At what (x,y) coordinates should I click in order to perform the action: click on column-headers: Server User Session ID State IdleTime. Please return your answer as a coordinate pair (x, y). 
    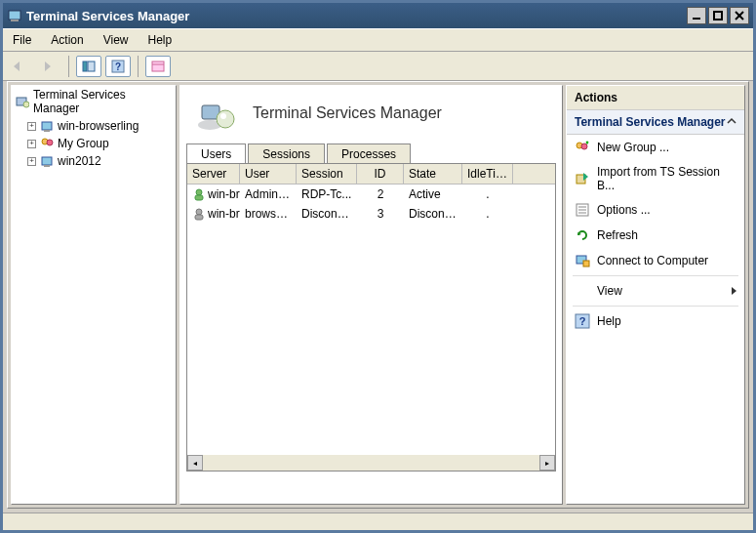
    Looking at the image, I should click on (371, 174).